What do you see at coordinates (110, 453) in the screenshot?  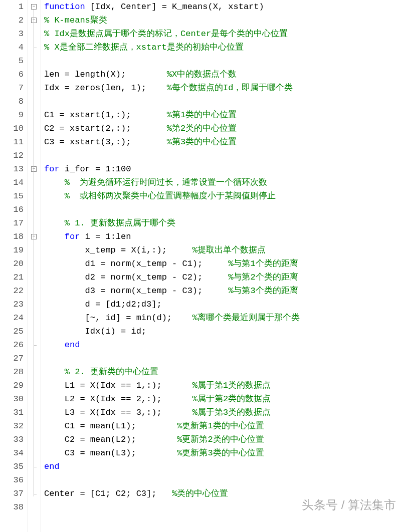 I see `code-token: C3 = mean(L3);` at bounding box center [110, 453].